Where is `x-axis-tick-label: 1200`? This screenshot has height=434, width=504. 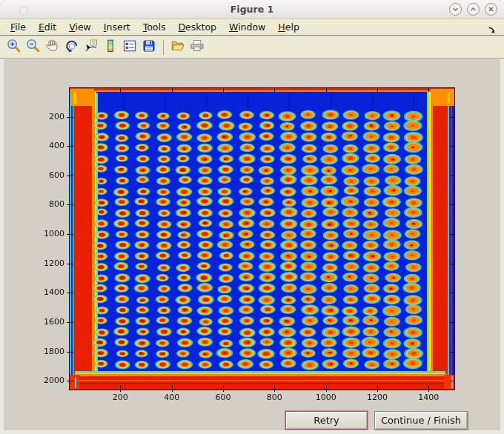 x-axis-tick-label: 1200 is located at coordinates (377, 397).